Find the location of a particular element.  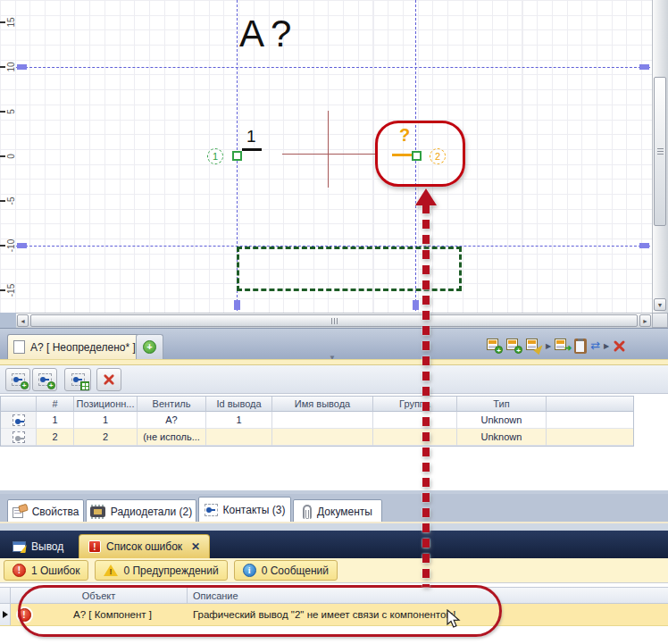

edit-component-button is located at coordinates (534, 346).